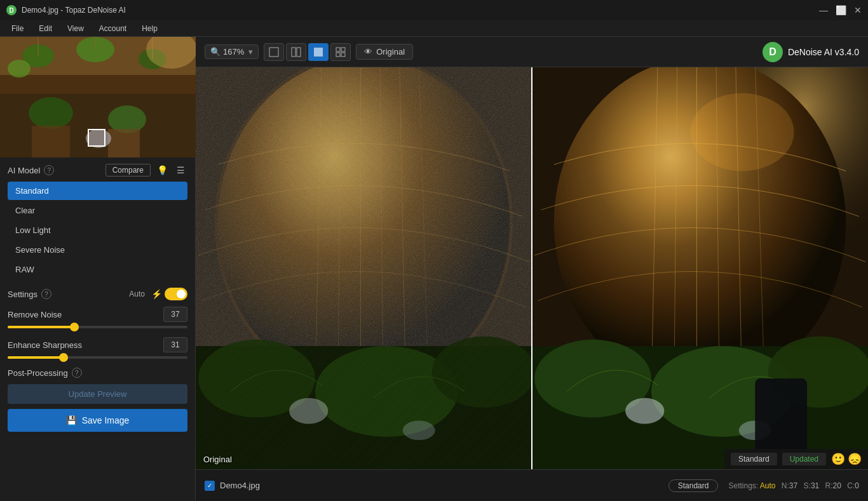 The width and height of the screenshot is (868, 501). I want to click on brand-text: DeNoise AI v3.4.0, so click(824, 52).